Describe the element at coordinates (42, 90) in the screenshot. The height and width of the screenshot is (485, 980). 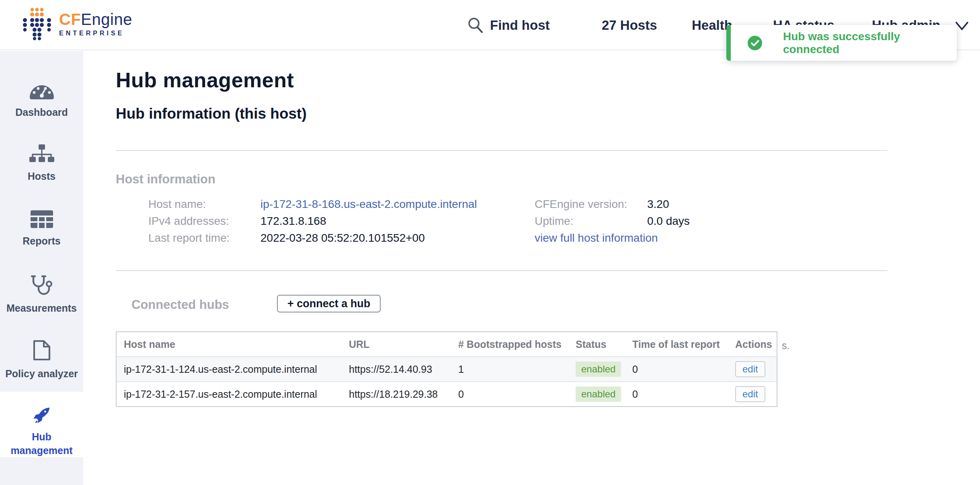
I see `gauge-icon` at that location.